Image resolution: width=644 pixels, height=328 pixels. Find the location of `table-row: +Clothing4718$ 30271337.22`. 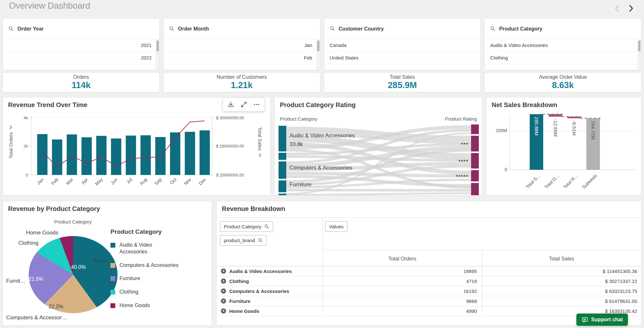

table-row: +Clothing4718$ 30271337.22 is located at coordinates (429, 281).